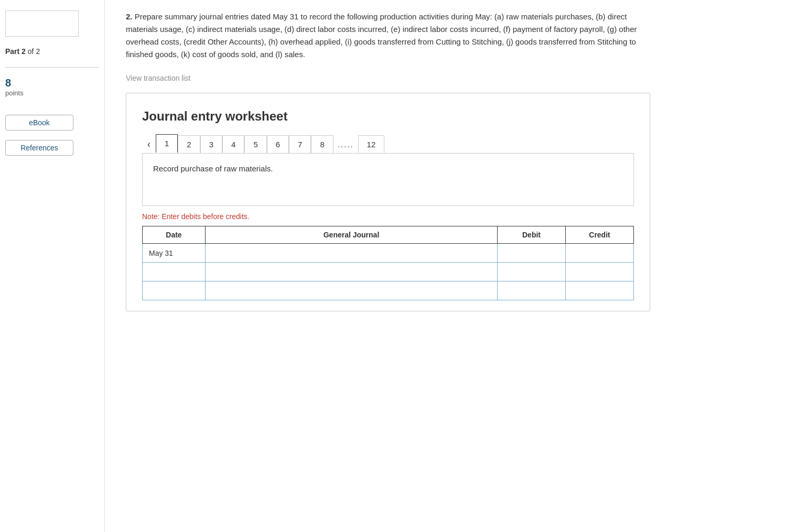 Image resolution: width=786 pixels, height=532 pixels. I want to click on tab-dots: ....., so click(346, 145).